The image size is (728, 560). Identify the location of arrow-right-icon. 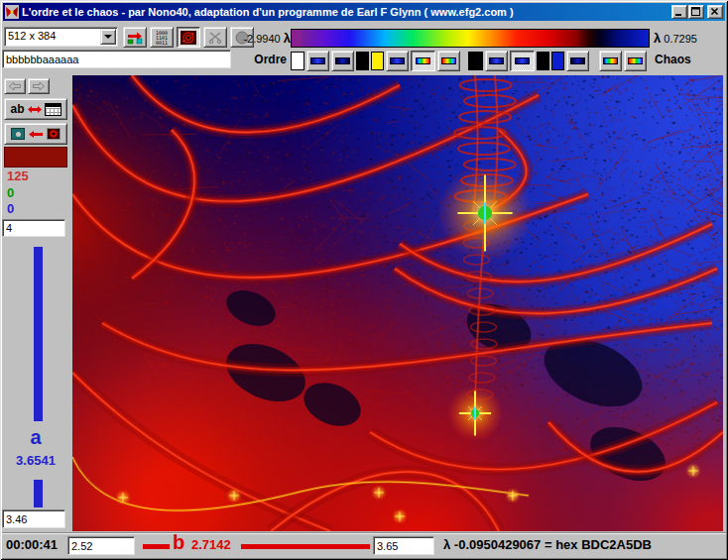
(39, 86).